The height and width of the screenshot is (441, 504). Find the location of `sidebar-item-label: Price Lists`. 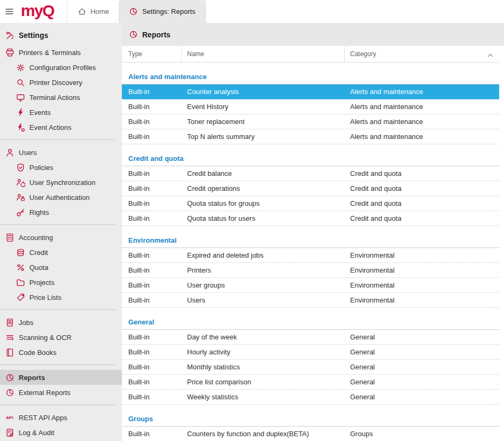

sidebar-item-label: Price Lists is located at coordinates (45, 297).